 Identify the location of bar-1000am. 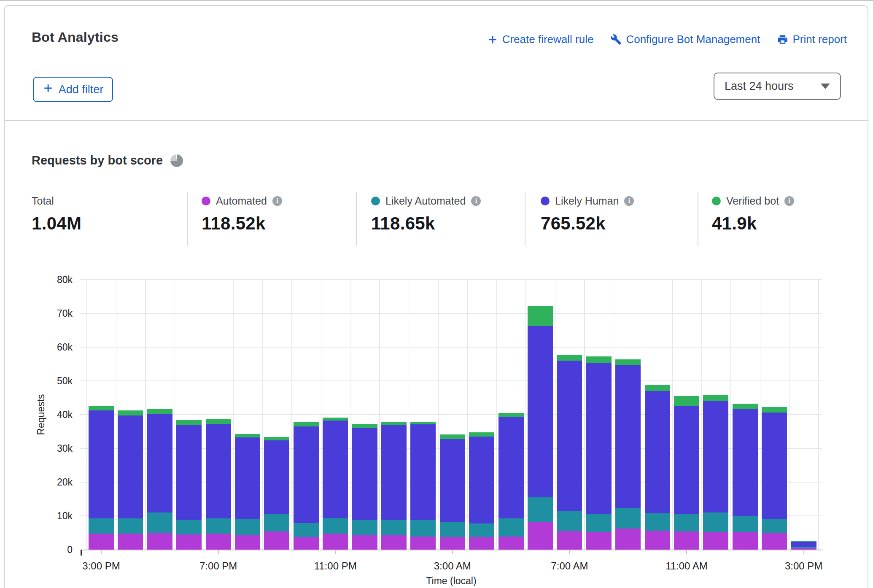
(657, 467).